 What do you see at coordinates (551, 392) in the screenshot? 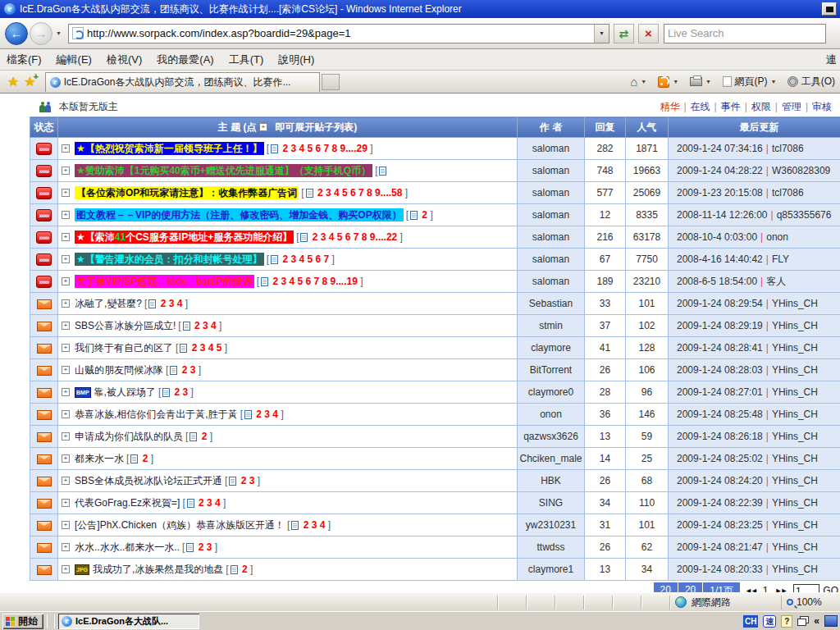
I see `thread-author: claymore0` at bounding box center [551, 392].